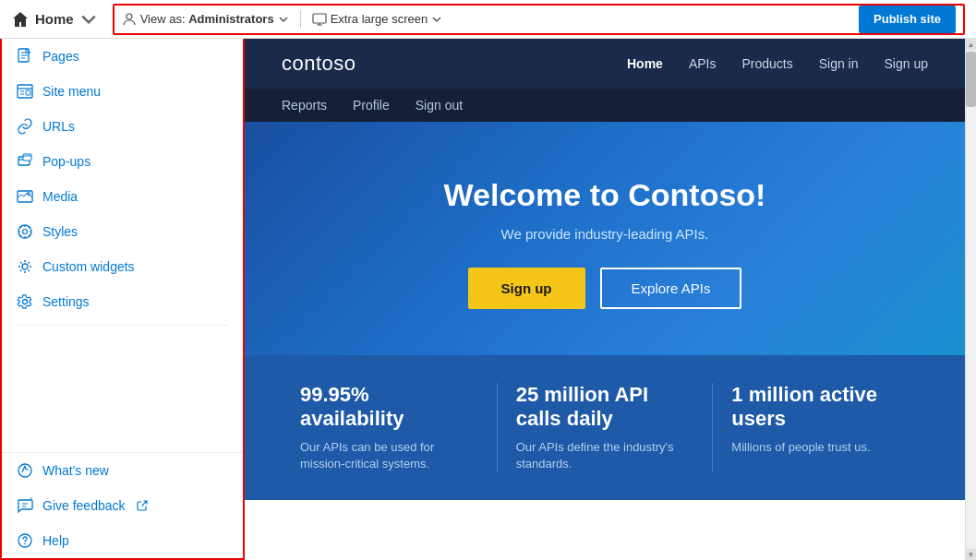 Image resolution: width=976 pixels, height=560 pixels. What do you see at coordinates (305, 105) in the screenshot?
I see `sub-nav-reports: Reports` at bounding box center [305, 105].